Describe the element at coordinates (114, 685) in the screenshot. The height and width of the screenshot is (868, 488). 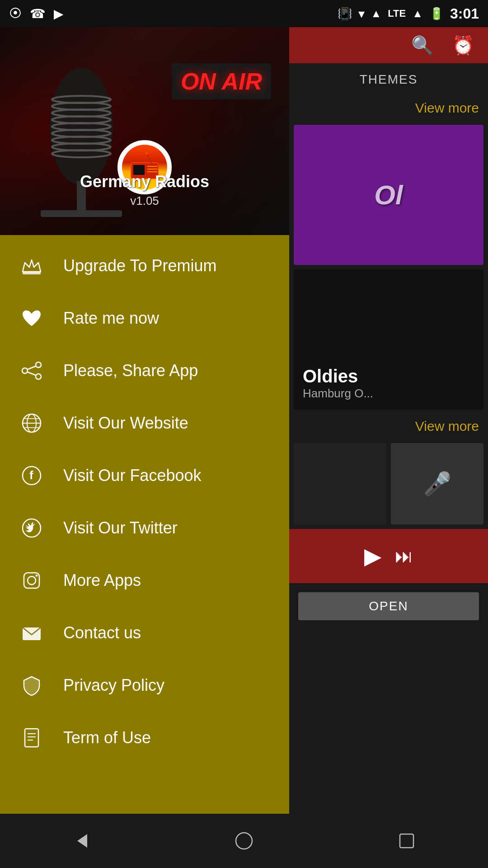
I see `privacy-label: Privacy Policy` at that location.